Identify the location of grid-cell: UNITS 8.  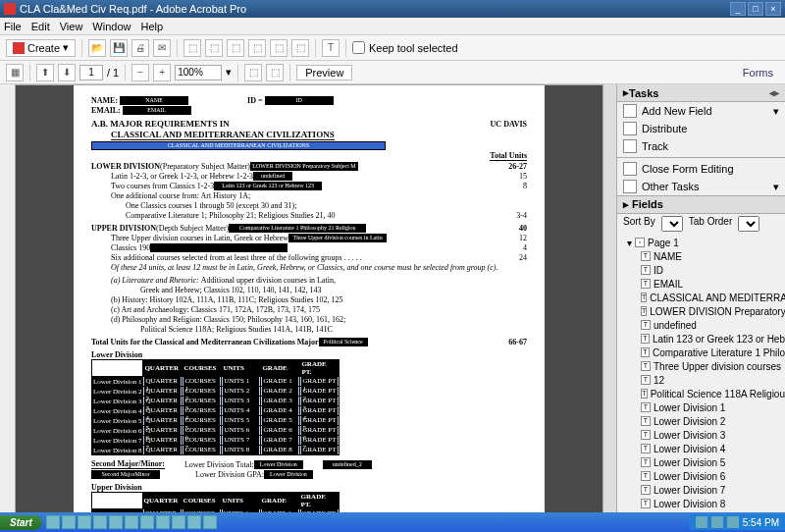
(241, 451).